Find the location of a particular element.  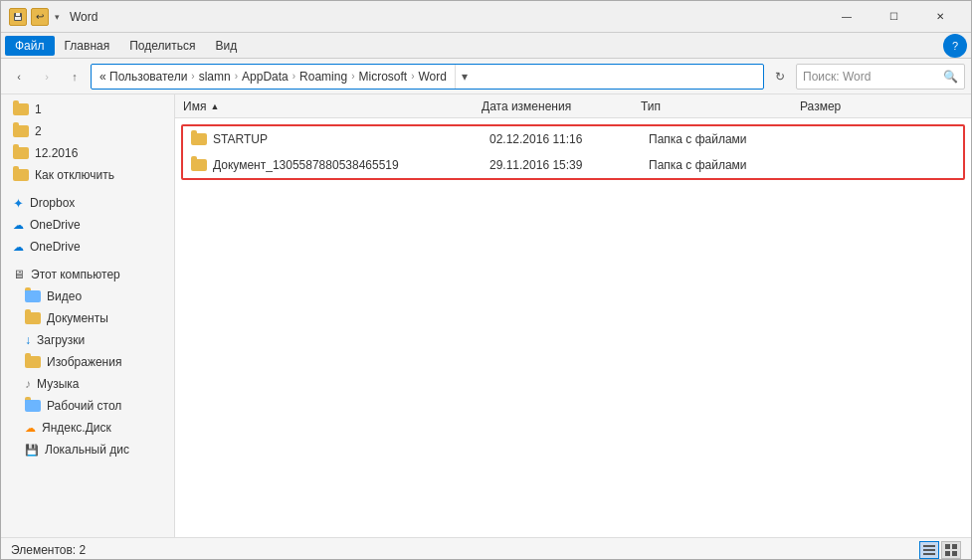

col-header-name: Имя ▲ is located at coordinates (332, 106).